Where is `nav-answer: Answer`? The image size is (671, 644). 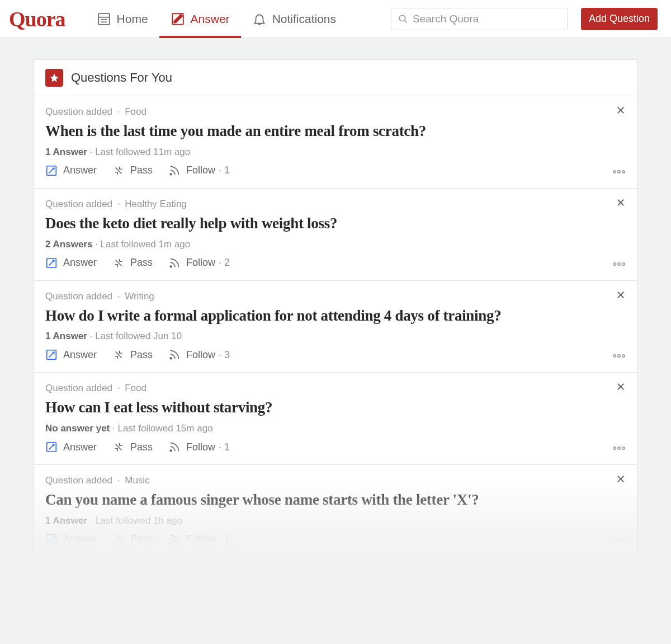 nav-answer: Answer is located at coordinates (200, 19).